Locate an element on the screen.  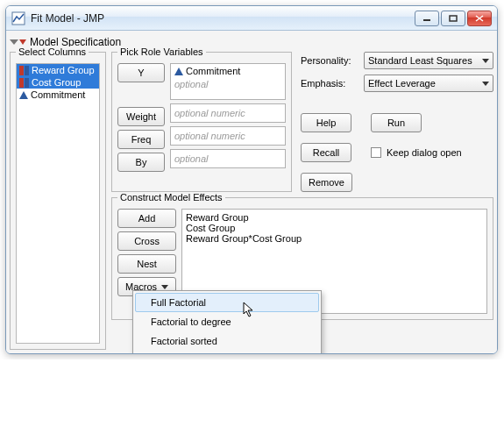
menu-item-full-factorial: Full Factorial is located at coordinates (227, 302).